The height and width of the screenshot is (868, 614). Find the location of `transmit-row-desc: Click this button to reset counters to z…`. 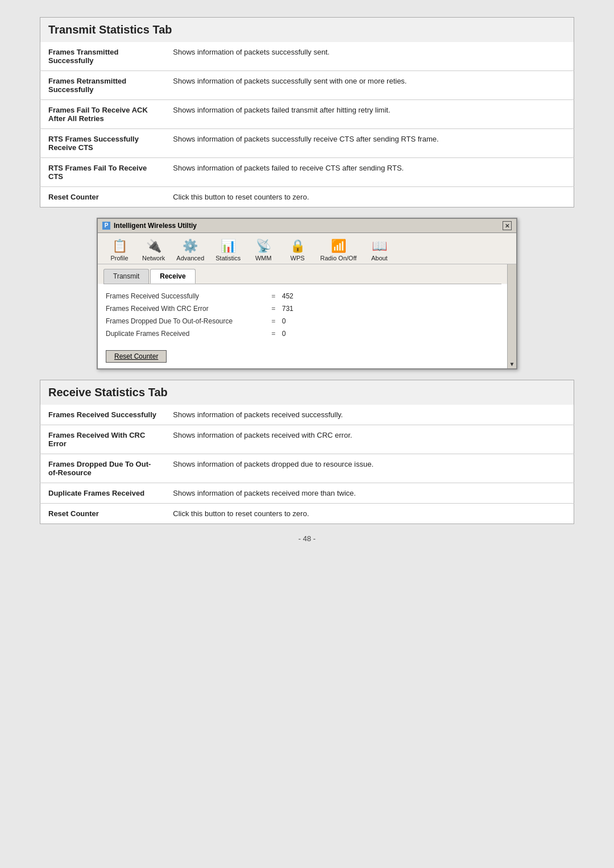

transmit-row-desc: Click this button to reset counters to z… is located at coordinates (370, 197).